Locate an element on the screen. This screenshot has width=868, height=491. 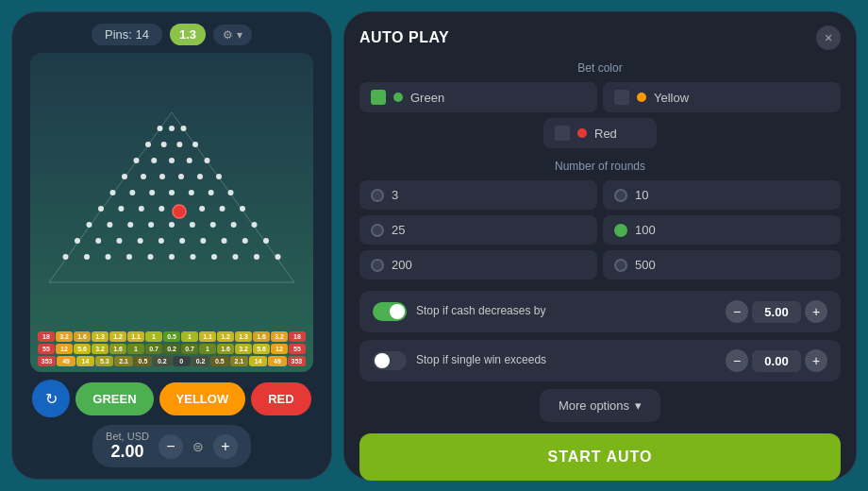
more-options-label: More options is located at coordinates (594, 406).